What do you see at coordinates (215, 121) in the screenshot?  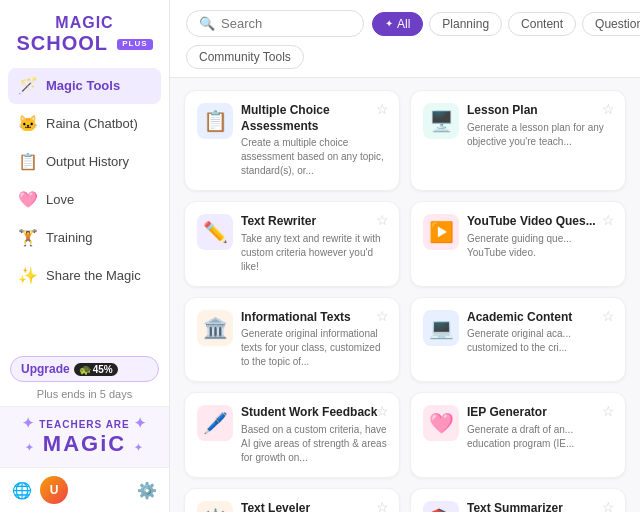 I see `tool-icon-multiple-choice: 📋` at bounding box center [215, 121].